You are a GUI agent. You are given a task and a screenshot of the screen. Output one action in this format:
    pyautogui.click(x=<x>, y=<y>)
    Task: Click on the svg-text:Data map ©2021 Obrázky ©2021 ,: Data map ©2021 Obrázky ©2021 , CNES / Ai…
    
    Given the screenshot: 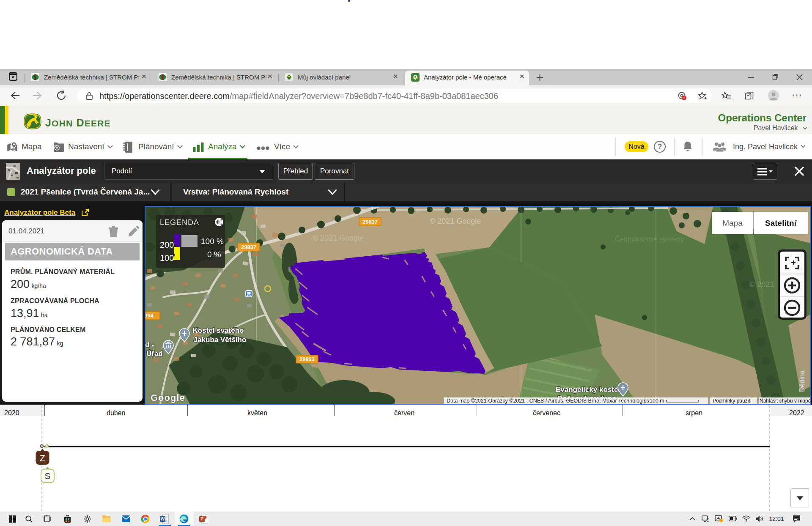 What is the action you would take?
    pyautogui.click(x=548, y=401)
    